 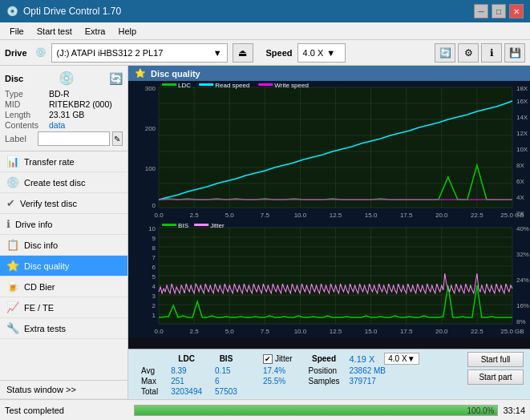 What do you see at coordinates (64, 139) in the screenshot?
I see `disc-label-row: Label ✎` at bounding box center [64, 139].